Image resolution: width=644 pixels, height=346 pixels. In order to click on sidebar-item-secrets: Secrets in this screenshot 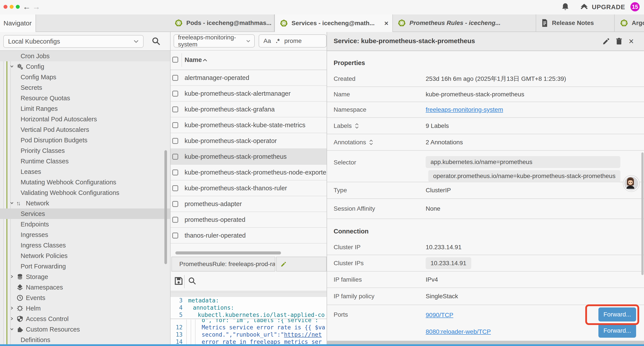, I will do `click(85, 88)`.